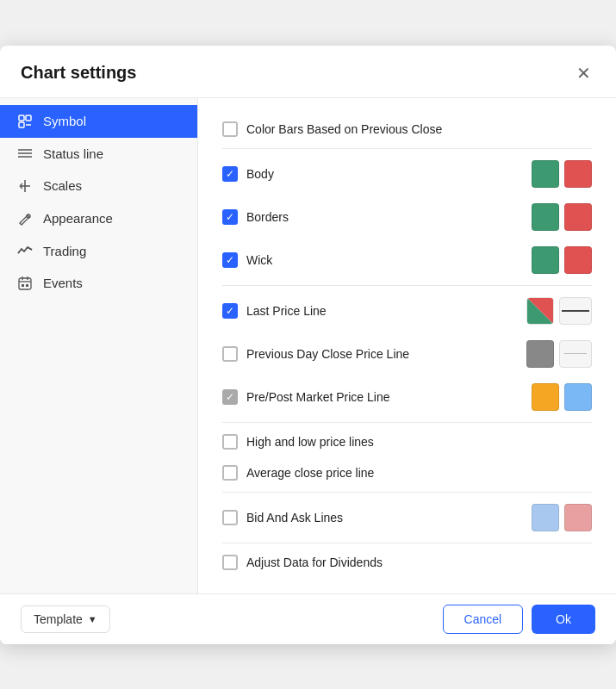 The image size is (616, 689). I want to click on sidebar-item-symbol-label: Symbol, so click(65, 121).